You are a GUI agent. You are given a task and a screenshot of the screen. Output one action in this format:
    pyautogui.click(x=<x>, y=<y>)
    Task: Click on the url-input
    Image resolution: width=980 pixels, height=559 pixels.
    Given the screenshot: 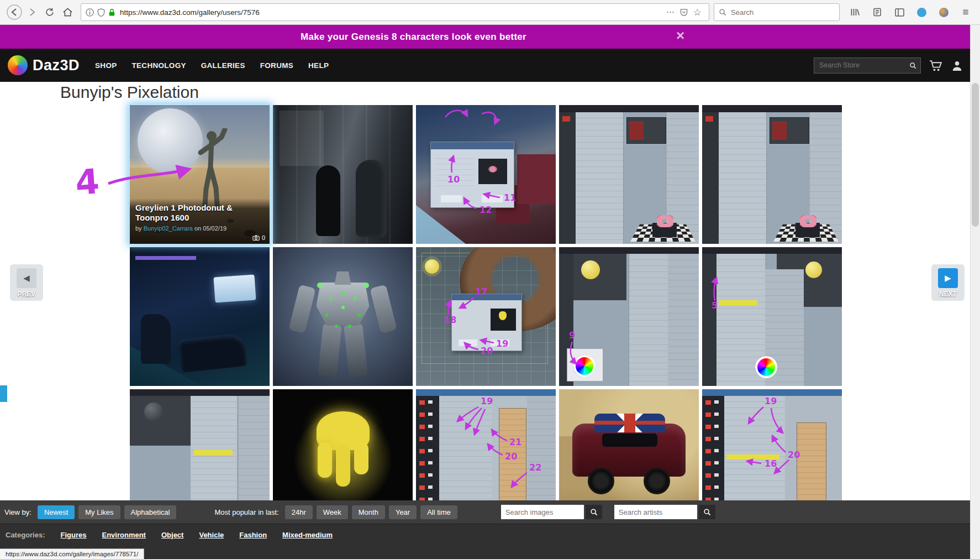 What is the action you would take?
    pyautogui.click(x=391, y=12)
    